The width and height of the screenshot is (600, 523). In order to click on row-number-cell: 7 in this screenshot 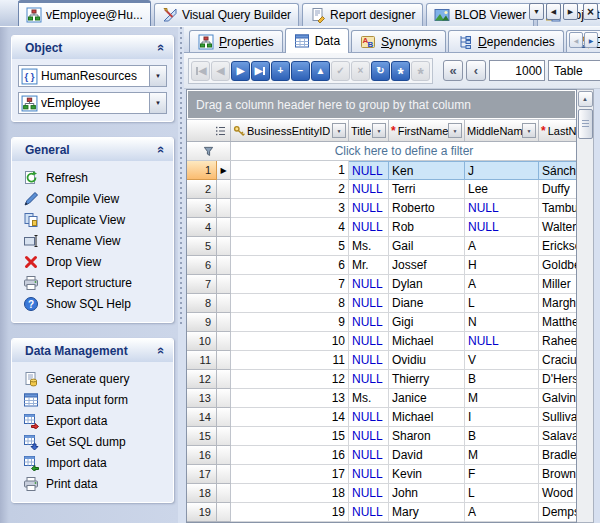, I will do `click(202, 284)`.